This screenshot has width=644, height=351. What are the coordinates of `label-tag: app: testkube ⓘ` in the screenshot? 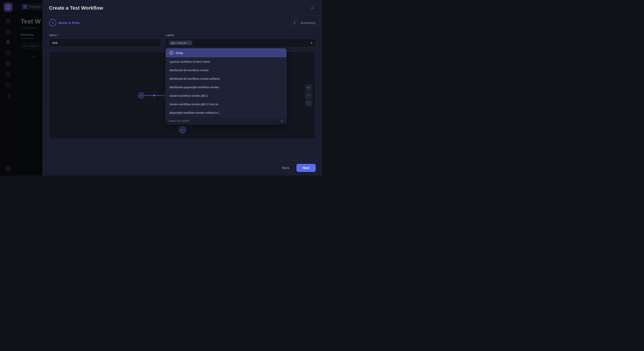 It's located at (180, 43).